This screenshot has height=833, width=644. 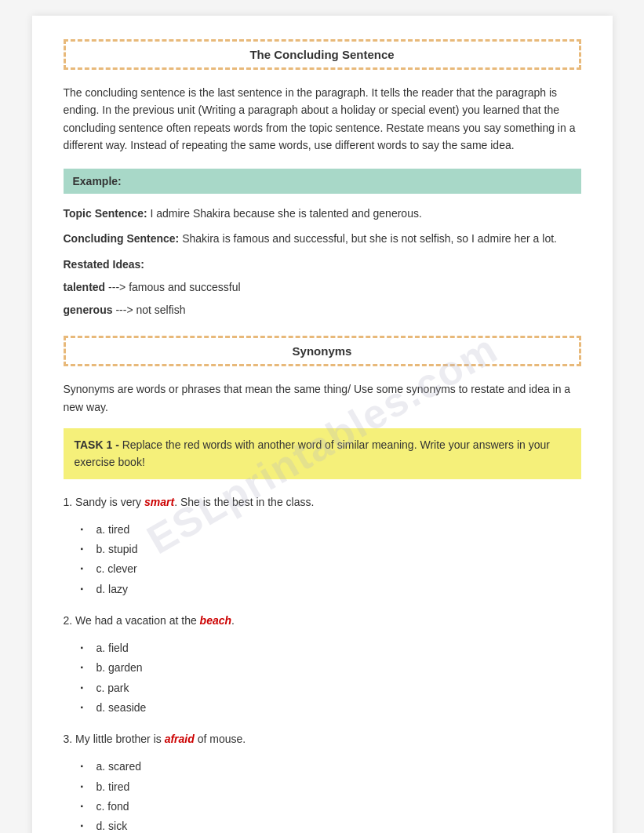 I want to click on synonyms-intro: Synonyms are words or phrases that mean …, so click(x=322, y=398).